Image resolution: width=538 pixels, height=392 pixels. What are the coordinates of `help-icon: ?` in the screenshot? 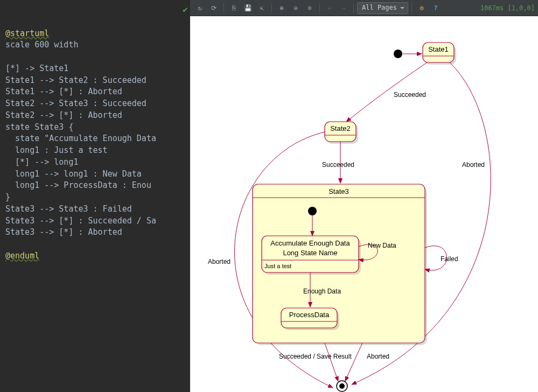 It's located at (436, 8).